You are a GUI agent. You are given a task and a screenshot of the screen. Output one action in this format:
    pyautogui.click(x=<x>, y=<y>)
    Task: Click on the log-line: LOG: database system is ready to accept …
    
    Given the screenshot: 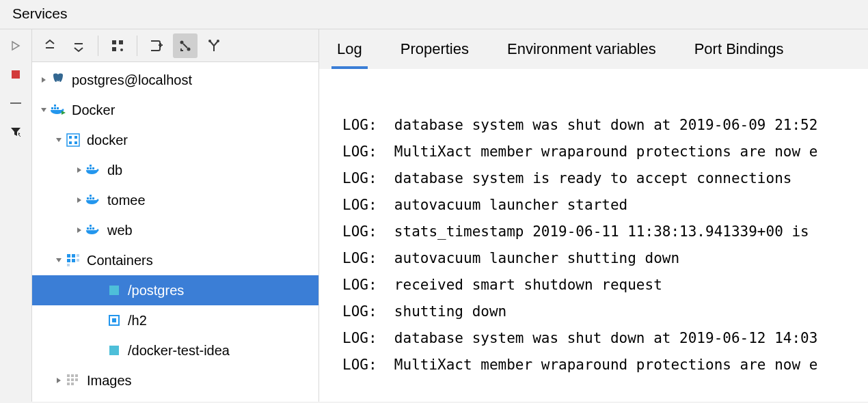 What is the action you would take?
    pyautogui.click(x=567, y=178)
    